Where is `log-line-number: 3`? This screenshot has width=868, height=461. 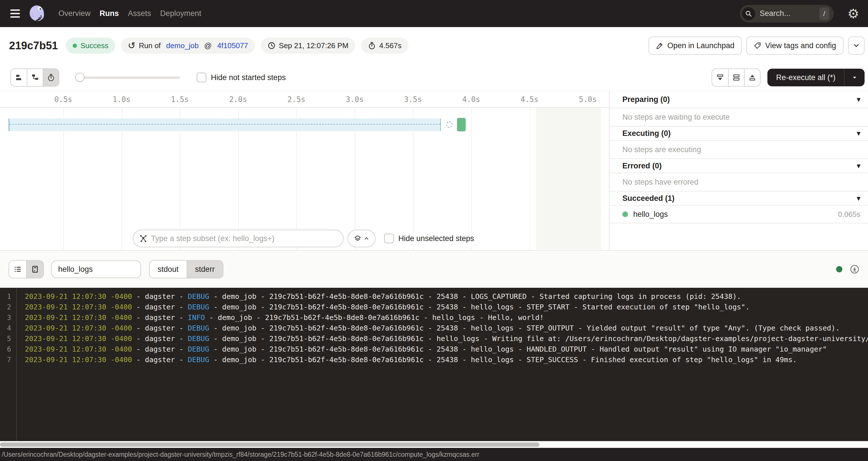 log-line-number: 3 is located at coordinates (8, 318).